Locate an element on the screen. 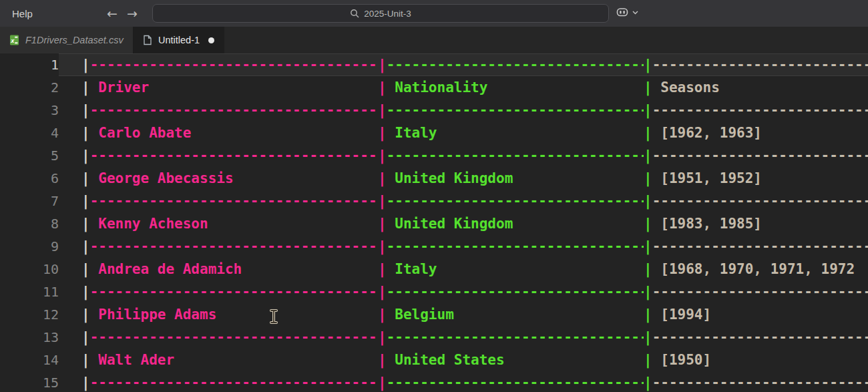  line-number: 8 is located at coordinates (29, 224).